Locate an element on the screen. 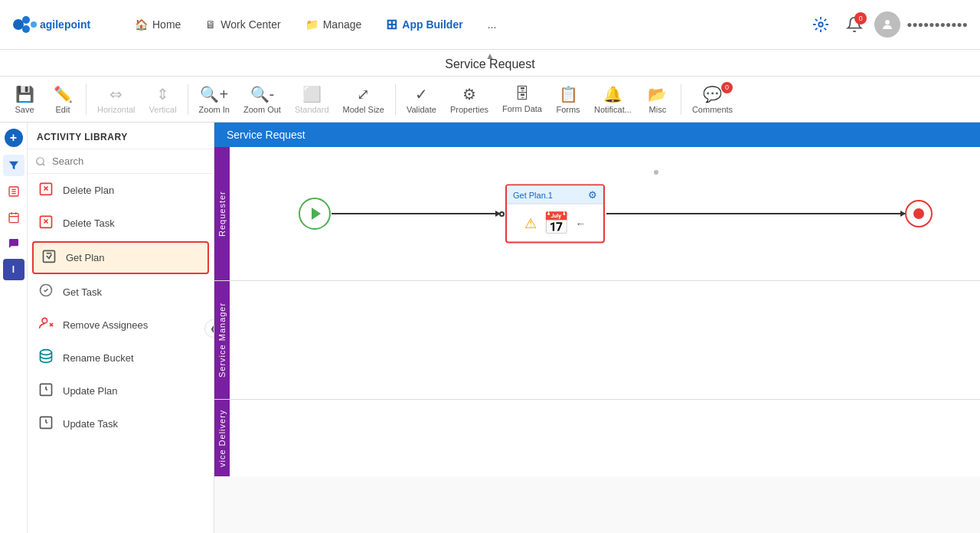 Image resolution: width=980 pixels, height=533 pixels. sidebar-content: ACTIVITY LIBRARY Delete Plan is located at coordinates (121, 328).